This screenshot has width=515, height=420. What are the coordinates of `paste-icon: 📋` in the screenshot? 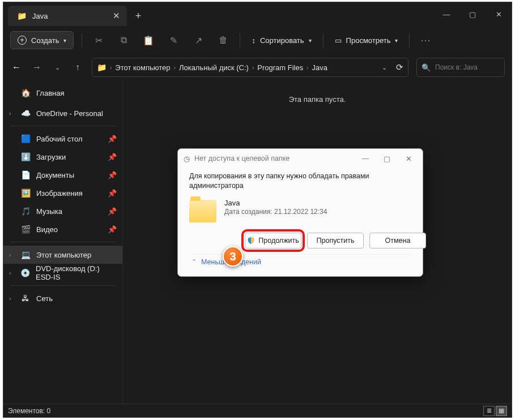 It's located at (148, 41).